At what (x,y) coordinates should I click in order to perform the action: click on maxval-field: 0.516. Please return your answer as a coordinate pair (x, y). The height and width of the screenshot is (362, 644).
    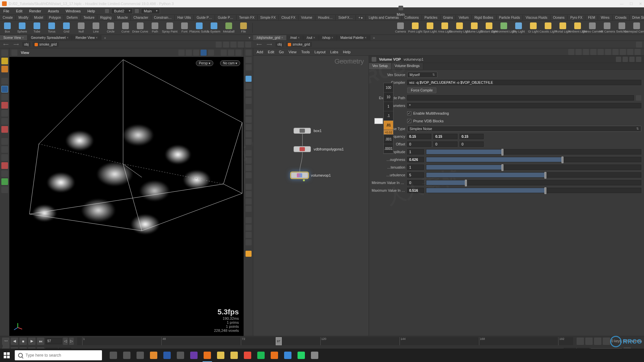
    Looking at the image, I should click on (416, 190).